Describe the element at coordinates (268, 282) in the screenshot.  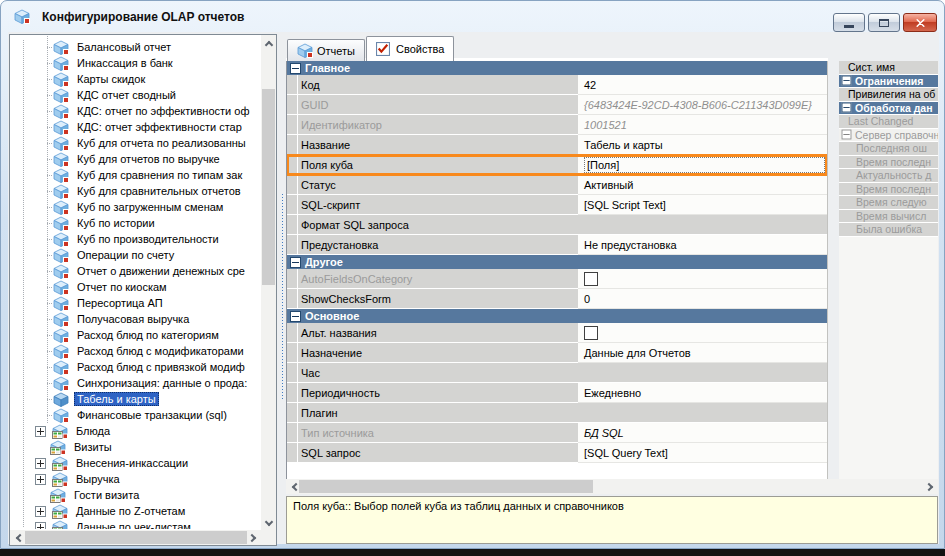
I see `tree-vertical-scrollbar` at that location.